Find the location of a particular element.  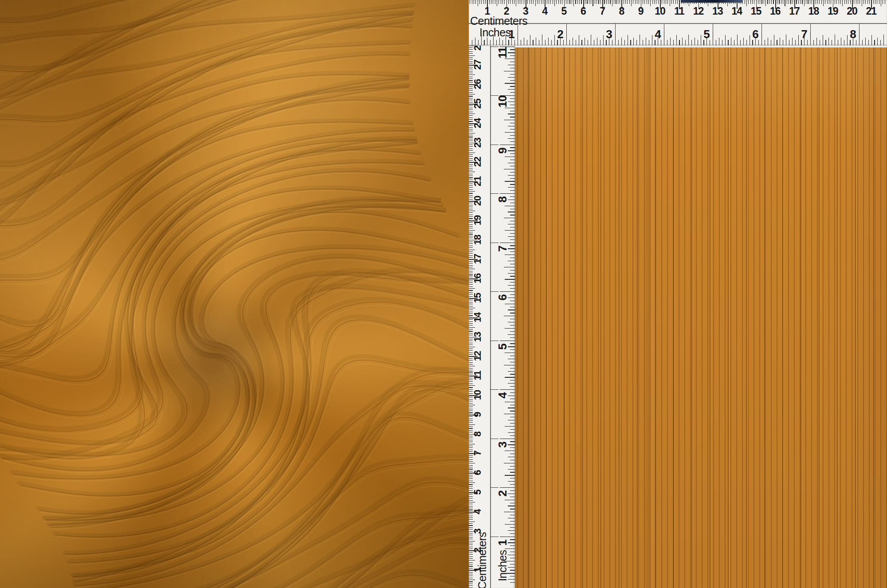

cm-number: 25 is located at coordinates (478, 104).